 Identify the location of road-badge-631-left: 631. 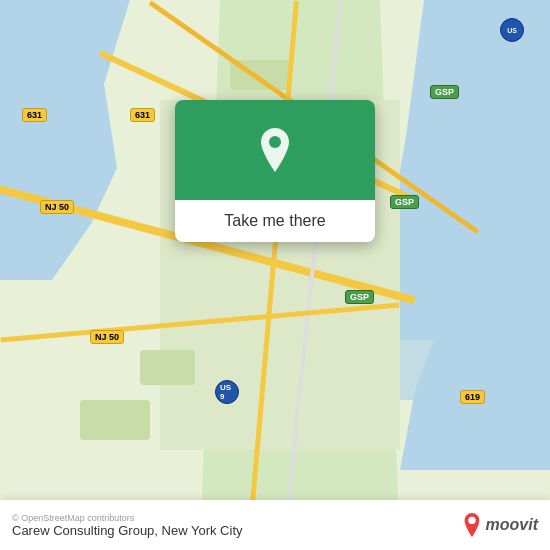
(34, 115).